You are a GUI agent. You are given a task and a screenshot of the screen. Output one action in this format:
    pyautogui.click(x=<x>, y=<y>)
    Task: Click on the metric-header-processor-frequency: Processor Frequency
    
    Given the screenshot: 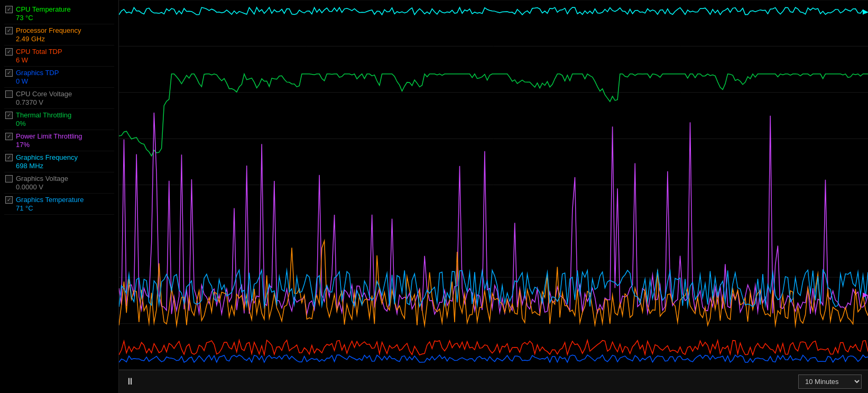 What is the action you would take?
    pyautogui.click(x=59, y=31)
    